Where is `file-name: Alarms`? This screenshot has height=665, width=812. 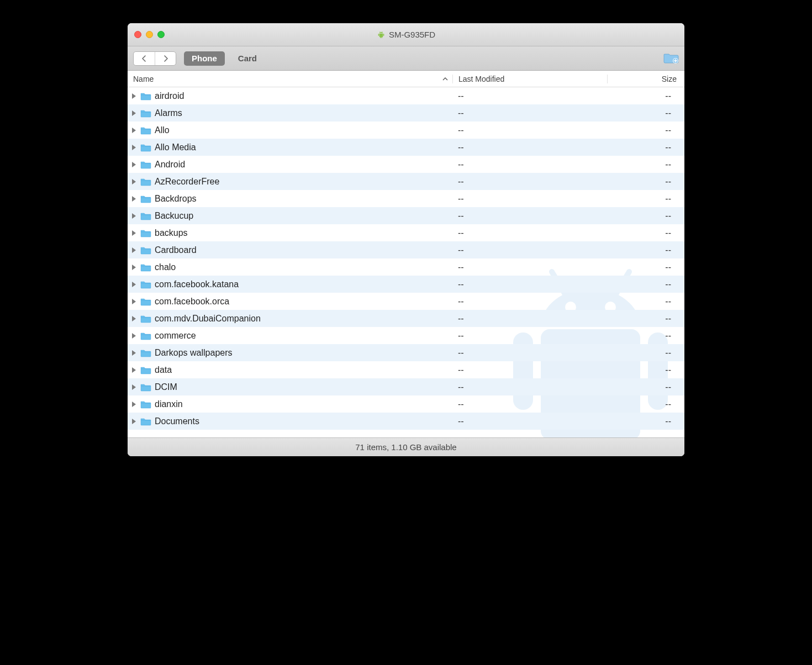
file-name: Alarms is located at coordinates (168, 113).